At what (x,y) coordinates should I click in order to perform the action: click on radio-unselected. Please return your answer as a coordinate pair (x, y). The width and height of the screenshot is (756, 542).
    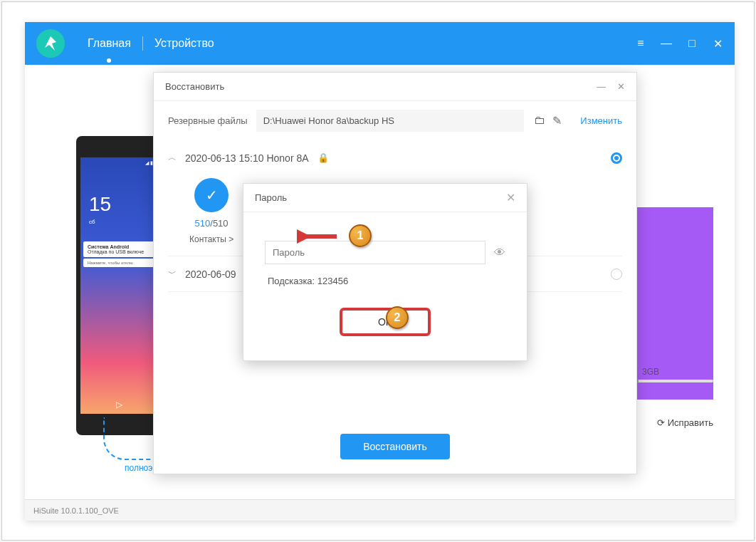
    Looking at the image, I should click on (616, 274).